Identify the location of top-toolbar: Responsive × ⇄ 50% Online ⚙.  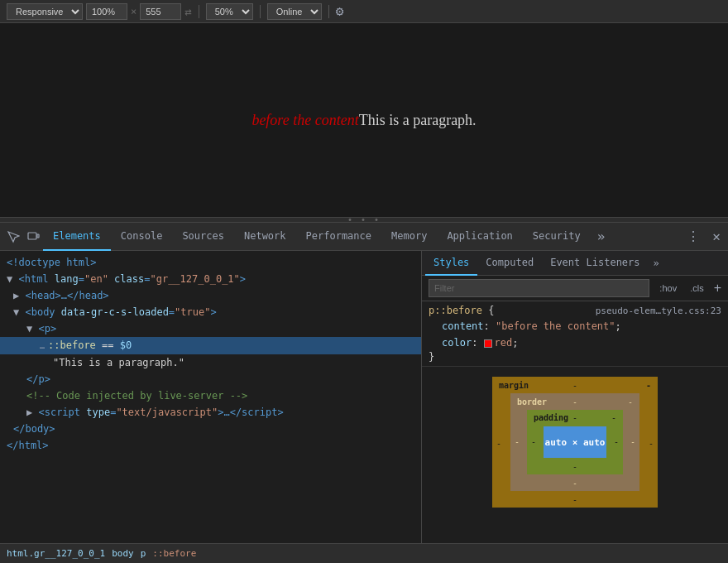
(364, 12).